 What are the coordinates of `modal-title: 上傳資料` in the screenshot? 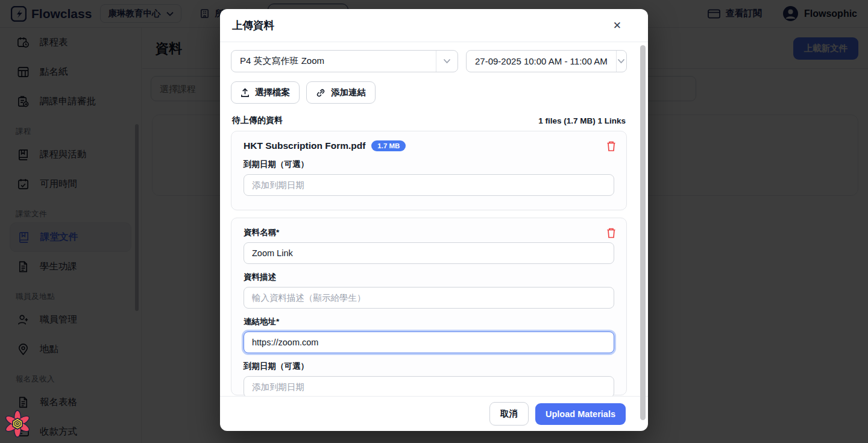 It's located at (253, 25).